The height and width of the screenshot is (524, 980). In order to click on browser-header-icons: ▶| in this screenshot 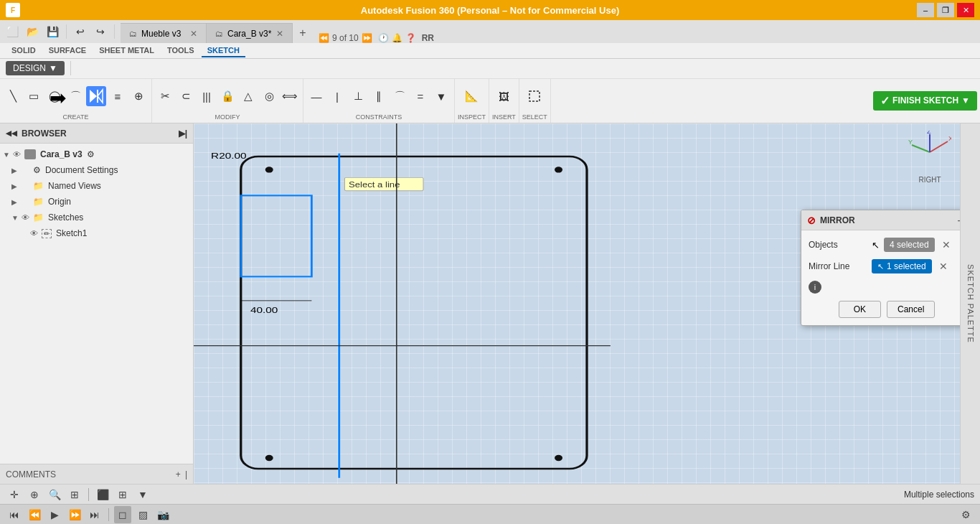, I will do `click(183, 134)`.